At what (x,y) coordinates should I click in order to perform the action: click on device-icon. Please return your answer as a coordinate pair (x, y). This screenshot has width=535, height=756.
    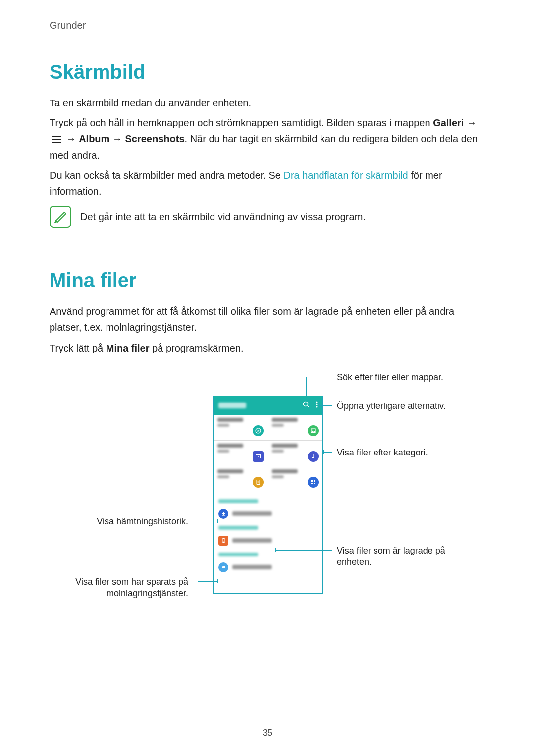
    Looking at the image, I should click on (223, 541).